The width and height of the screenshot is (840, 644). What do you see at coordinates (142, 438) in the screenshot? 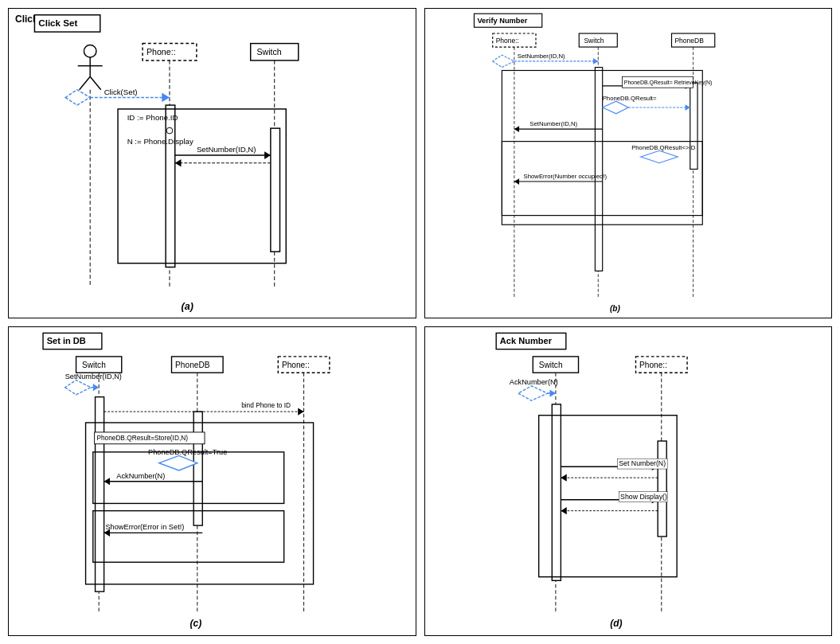
I see `svg-text: PhoneDB.QResult=Store(ID,N)` at bounding box center [142, 438].